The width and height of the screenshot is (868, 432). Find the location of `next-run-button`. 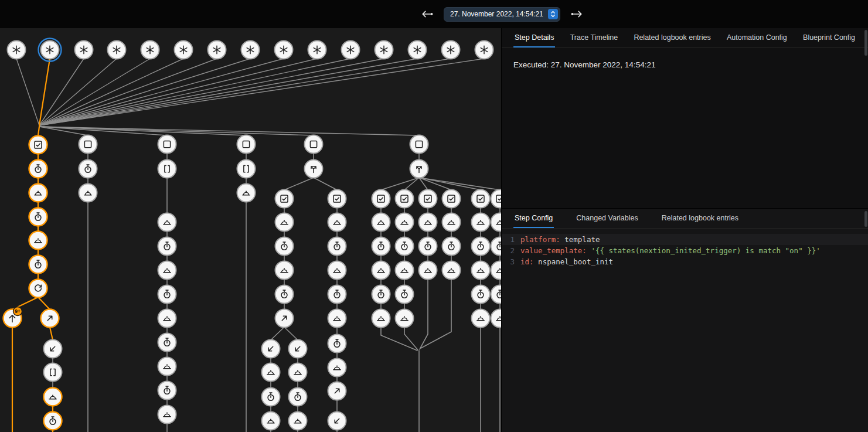

next-run-button is located at coordinates (577, 14).